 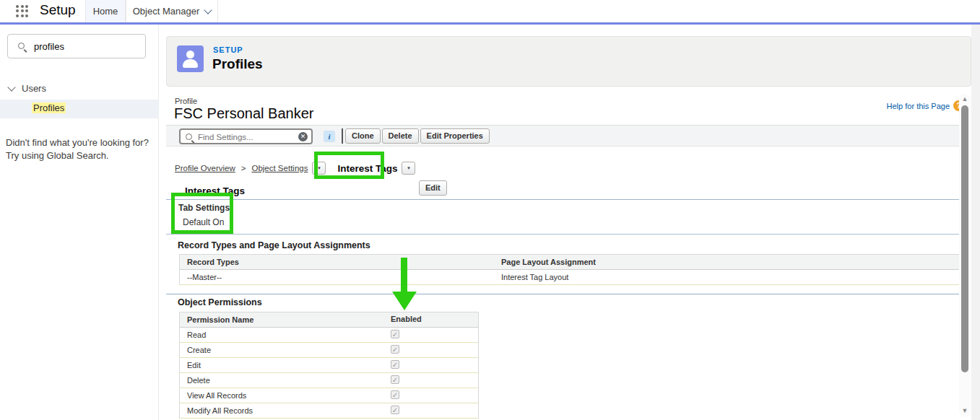 What do you see at coordinates (363, 136) in the screenshot?
I see `clone-button: Clone` at bounding box center [363, 136].